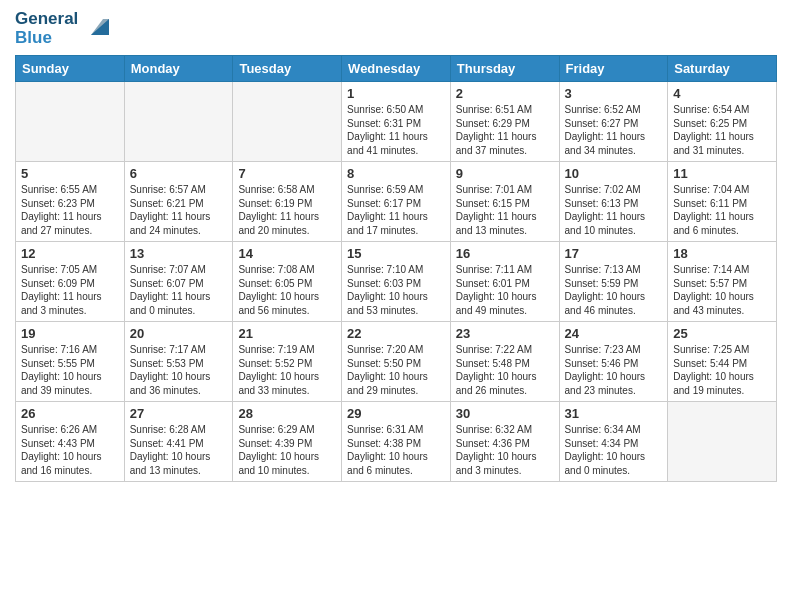  What do you see at coordinates (722, 174) in the screenshot?
I see `day-number: 11` at bounding box center [722, 174].